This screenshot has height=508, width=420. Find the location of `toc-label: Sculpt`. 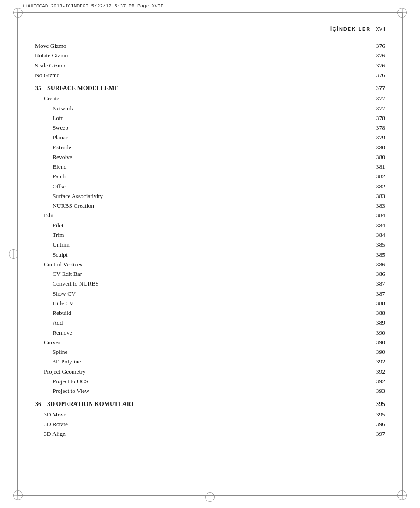

toc-label: Sculpt is located at coordinates (131, 255).